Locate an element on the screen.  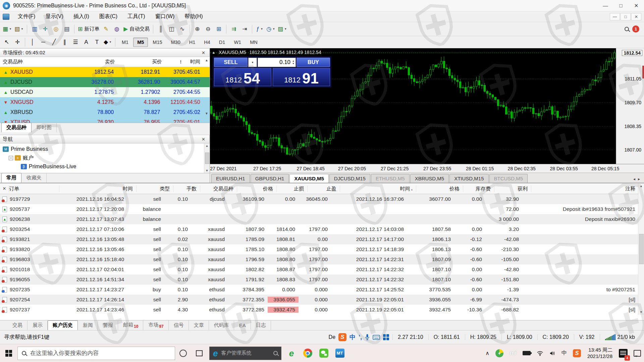
crosshair-button: ✛ is located at coordinates (17, 42).